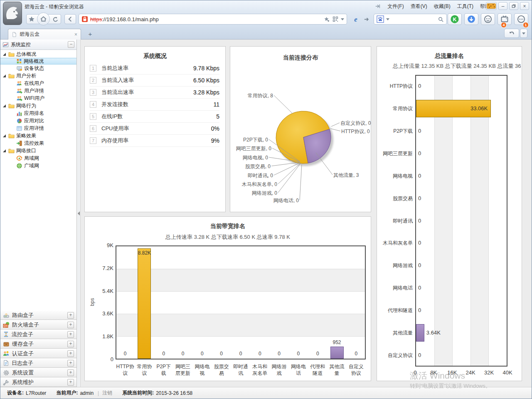 The height and width of the screenshot is (399, 532). What do you see at coordinates (34, 143) in the screenshot?
I see `sidebar-item-label: 流控效果` at bounding box center [34, 143].